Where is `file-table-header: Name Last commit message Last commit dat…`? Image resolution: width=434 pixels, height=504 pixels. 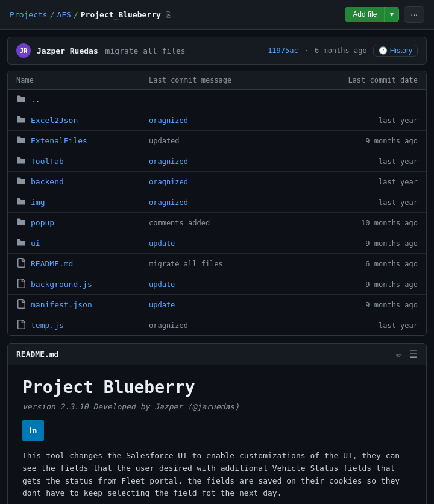
file-table-header: Name Last commit message Last commit dat… is located at coordinates (217, 81).